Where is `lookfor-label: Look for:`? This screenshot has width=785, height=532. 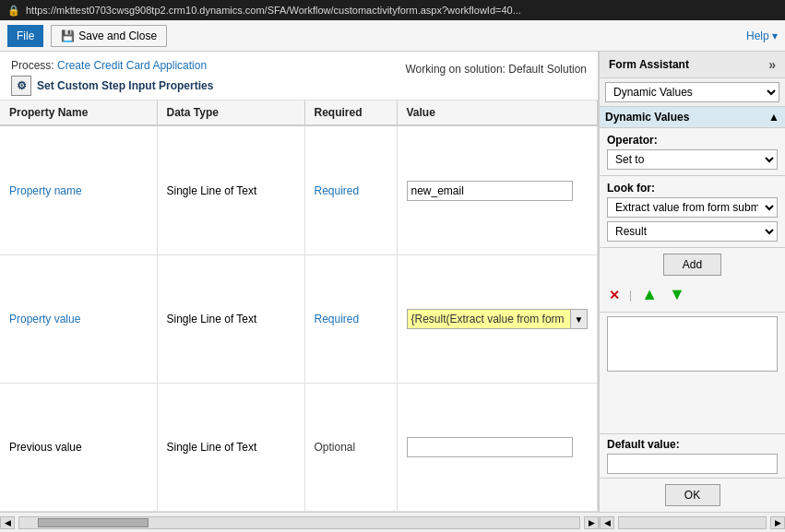 lookfor-label: Look for: is located at coordinates (692, 188).